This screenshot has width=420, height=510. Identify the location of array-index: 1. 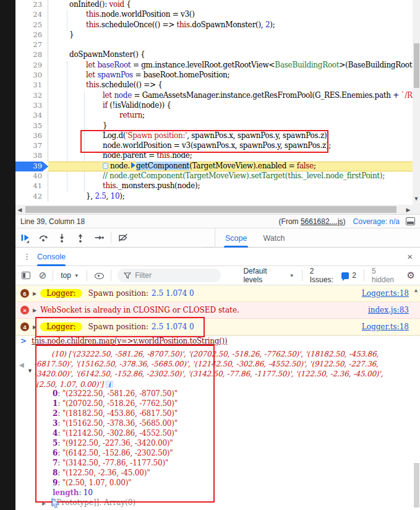
(55, 404).